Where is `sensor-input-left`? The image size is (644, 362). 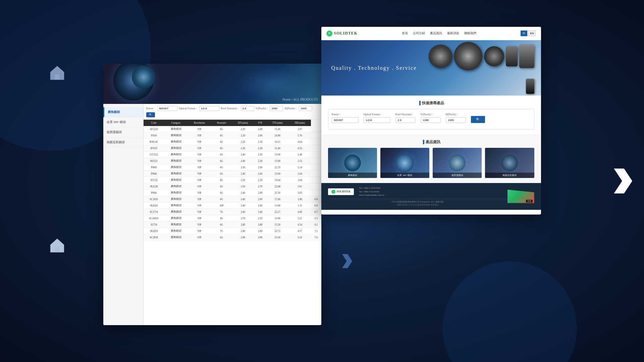
sensor-input-left is located at coordinates (167, 109).